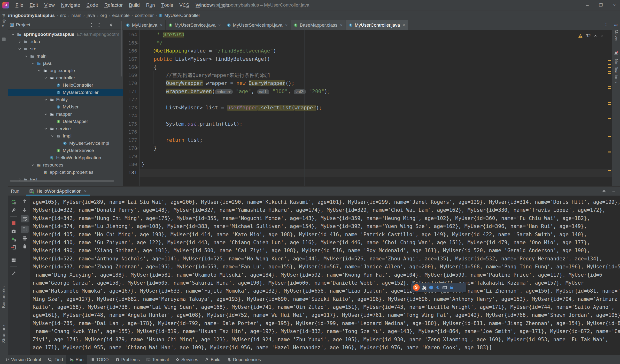 The image size is (620, 364). Describe the element at coordinates (14, 260) in the screenshot. I see `layout-icon` at that location.